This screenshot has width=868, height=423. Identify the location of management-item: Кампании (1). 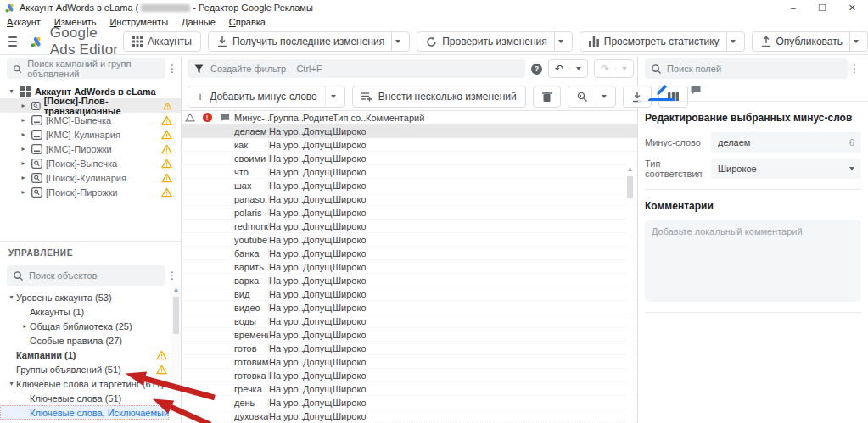
(85, 354).